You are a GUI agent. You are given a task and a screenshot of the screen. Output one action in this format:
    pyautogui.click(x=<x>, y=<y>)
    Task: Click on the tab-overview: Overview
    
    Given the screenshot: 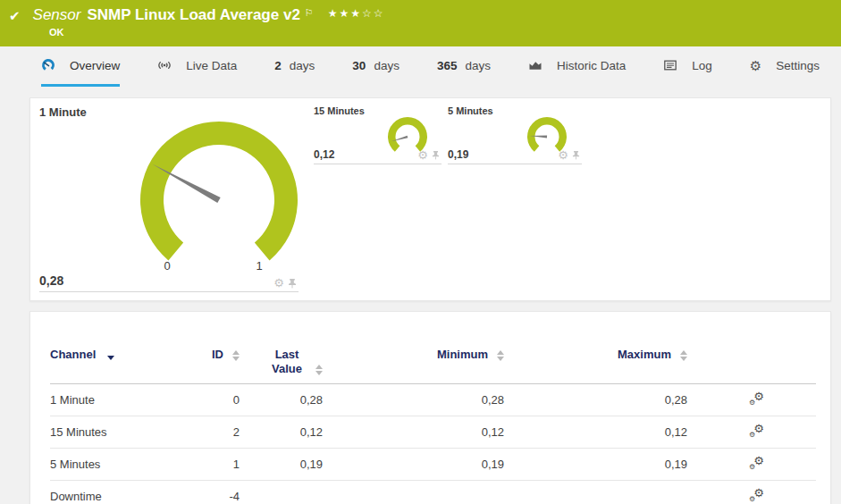 What is the action you would take?
    pyautogui.click(x=80, y=66)
    